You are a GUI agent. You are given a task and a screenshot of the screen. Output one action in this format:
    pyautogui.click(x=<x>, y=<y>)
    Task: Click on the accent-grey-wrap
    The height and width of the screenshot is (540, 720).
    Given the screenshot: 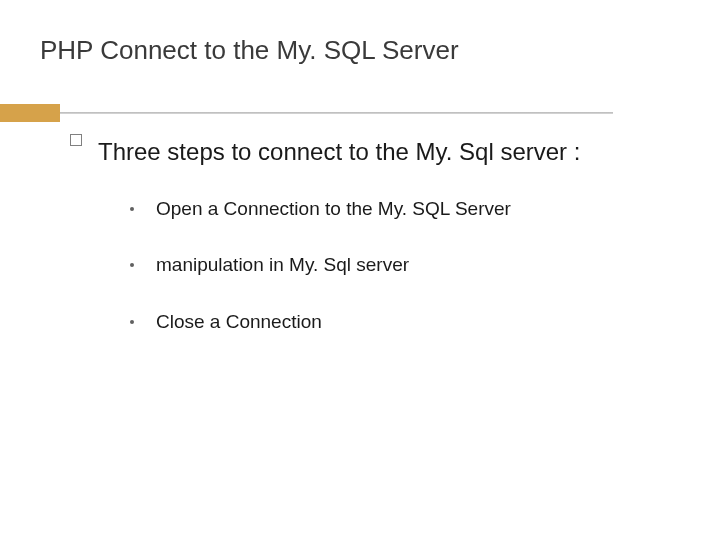 What is the action you would take?
    pyautogui.click(x=390, y=113)
    